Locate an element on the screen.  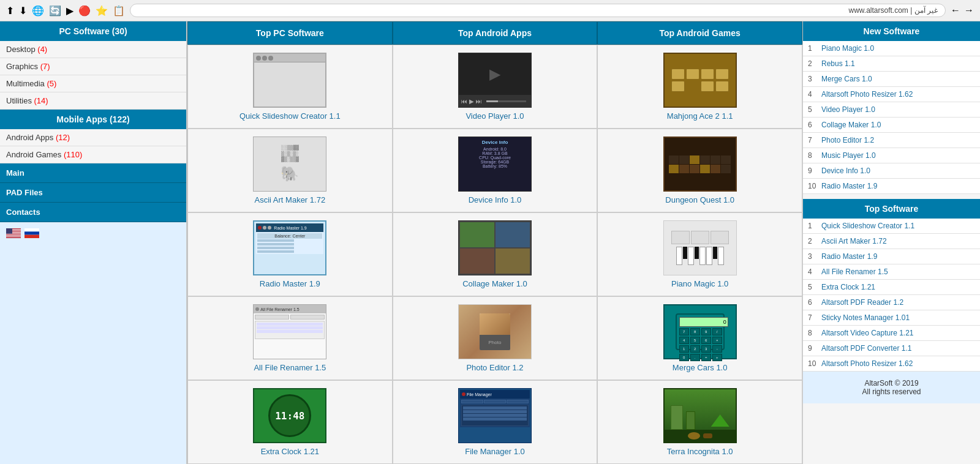
sidebar-nav-contacts: Contacts is located at coordinates (93, 212).